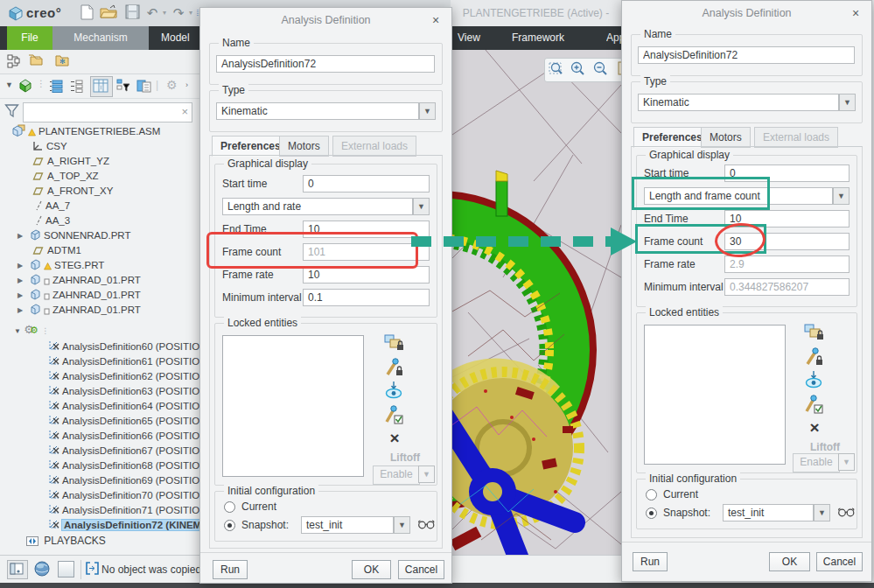 The image size is (874, 588). I want to click on undo-dropdown-icon: ▾, so click(164, 13).